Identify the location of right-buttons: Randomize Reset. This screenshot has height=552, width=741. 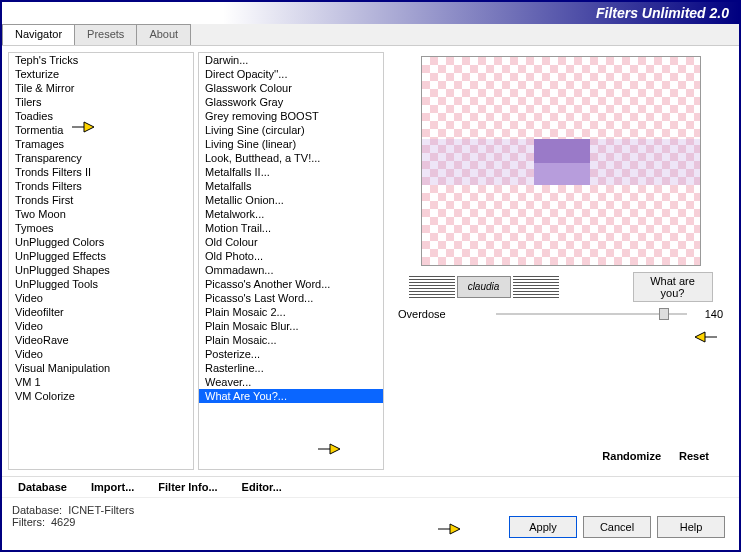
(560, 456).